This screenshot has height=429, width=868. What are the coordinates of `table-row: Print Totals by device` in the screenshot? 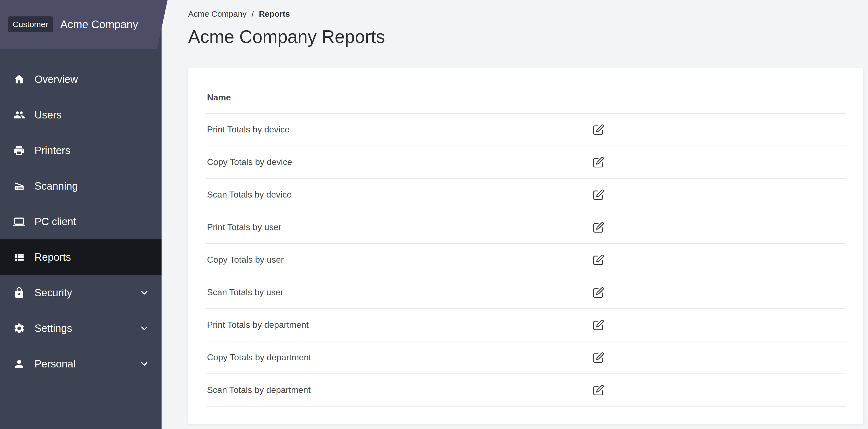 It's located at (526, 130).